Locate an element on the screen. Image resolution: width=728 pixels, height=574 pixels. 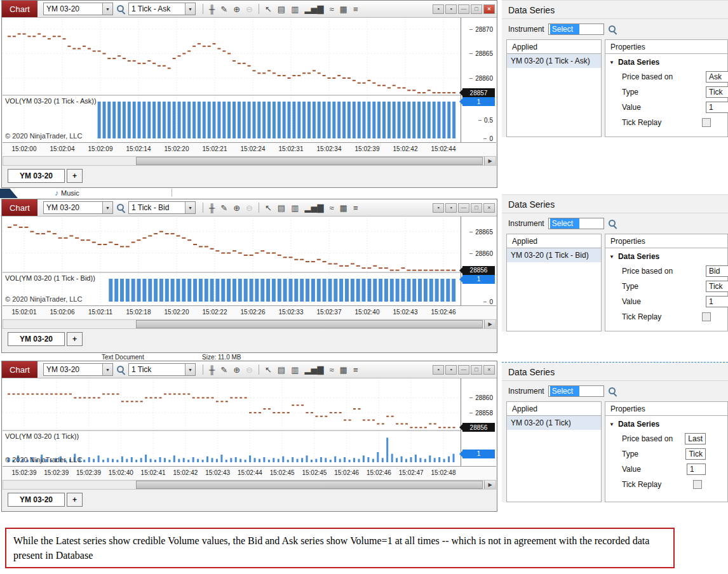
series-select: 1 Tick - Bid ▼ is located at coordinates (162, 208).